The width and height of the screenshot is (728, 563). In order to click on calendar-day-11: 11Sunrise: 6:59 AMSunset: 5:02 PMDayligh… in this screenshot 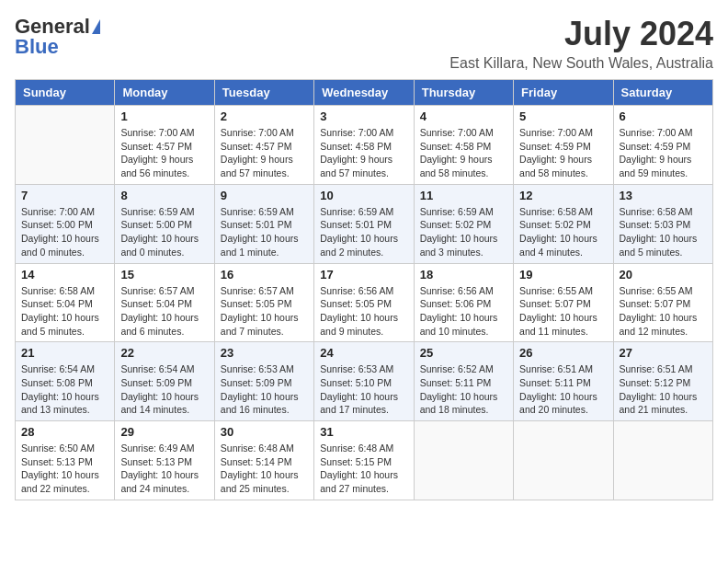, I will do `click(463, 224)`.